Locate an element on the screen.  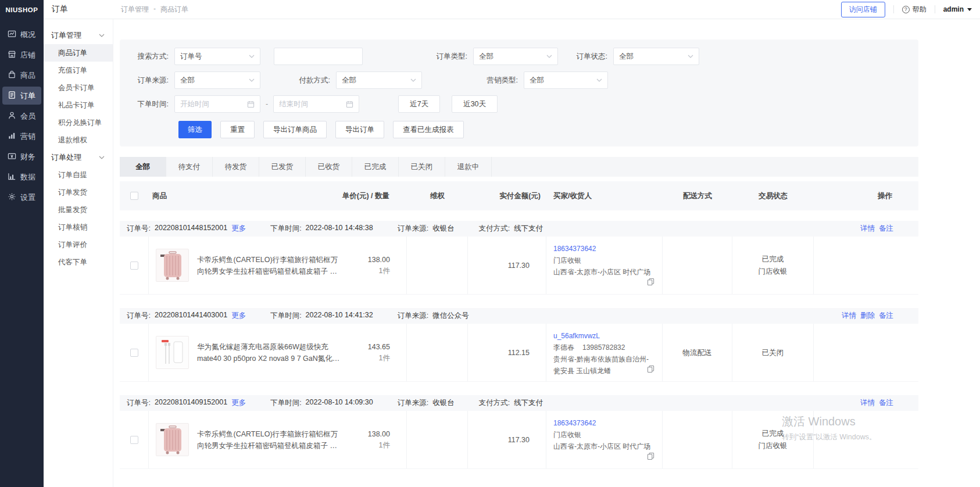
order-source: 收银台 is located at coordinates (443, 403).